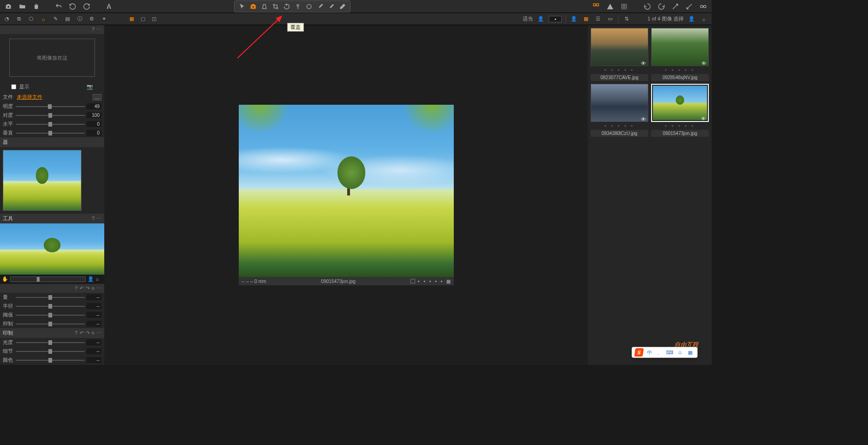 This screenshot has height=445, width=868. What do you see at coordinates (104, 19) in the screenshot?
I see `share-icon: ⚭` at bounding box center [104, 19].